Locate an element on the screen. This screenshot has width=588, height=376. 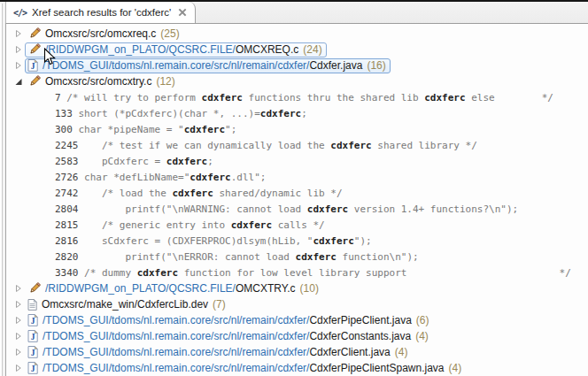
match-count: (4) is located at coordinates (455, 368).